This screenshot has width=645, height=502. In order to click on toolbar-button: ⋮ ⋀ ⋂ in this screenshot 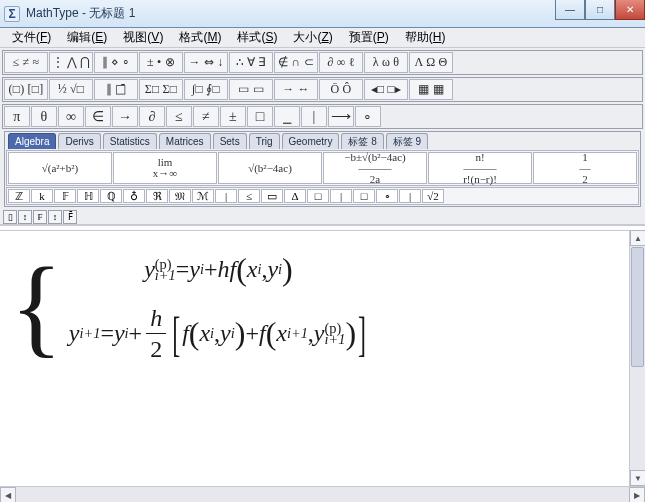, I will do `click(71, 62)`.